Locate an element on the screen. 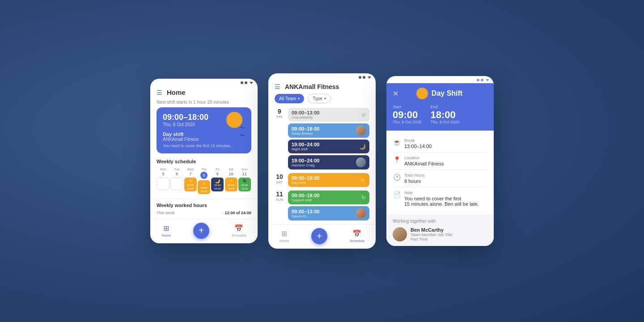 The height and width of the screenshot is (322, 644). worked-hours-label: Weekly worked hours is located at coordinates (204, 207).